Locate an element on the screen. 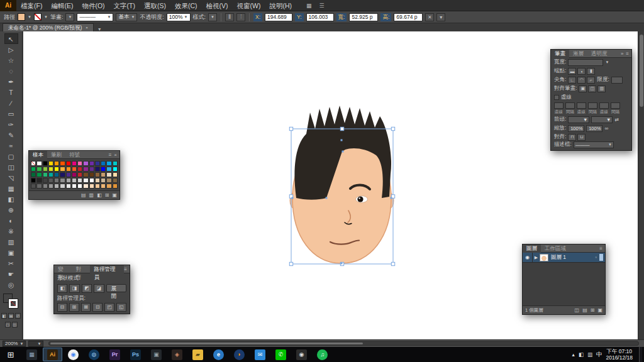  layers-footer-icon-2: ⊞ is located at coordinates (592, 310).